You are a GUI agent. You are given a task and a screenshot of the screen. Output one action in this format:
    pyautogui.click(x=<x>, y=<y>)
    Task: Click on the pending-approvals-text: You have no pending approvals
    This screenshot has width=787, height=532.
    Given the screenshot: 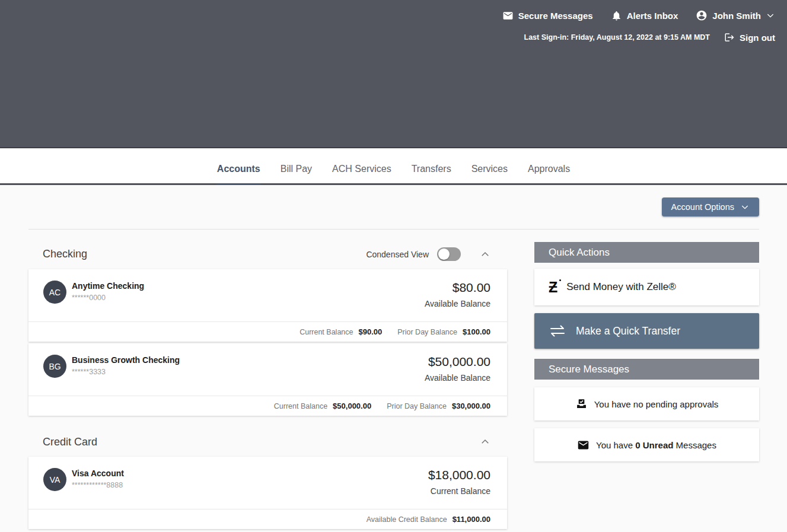 What is the action you would take?
    pyautogui.click(x=657, y=404)
    